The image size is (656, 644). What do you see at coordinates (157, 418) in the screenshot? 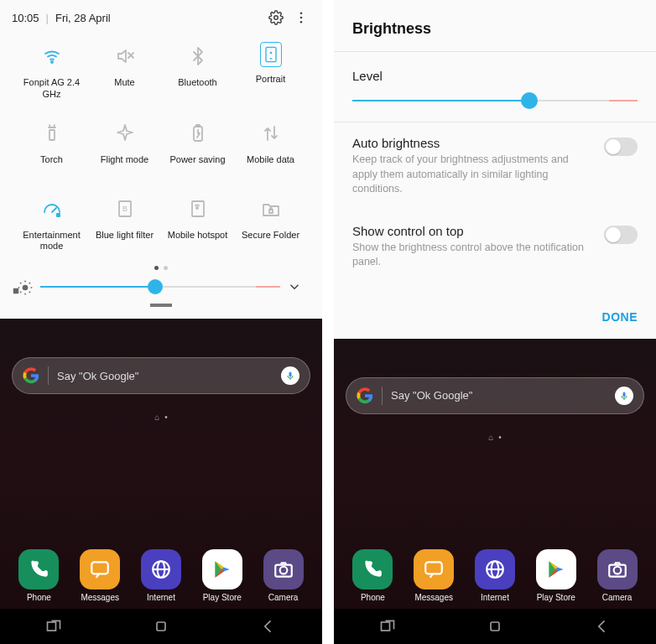
I see `home-indicator-icon: ⌂` at bounding box center [157, 418].